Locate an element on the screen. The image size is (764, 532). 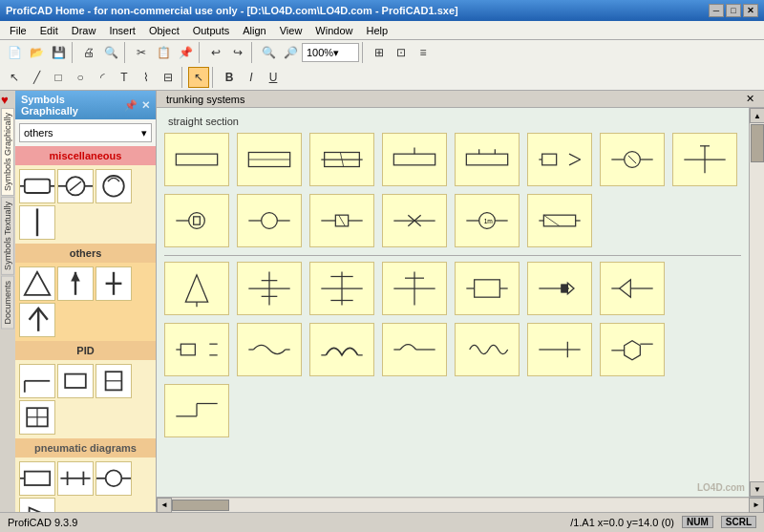
documents-tab: Documents is located at coordinates (8, 303).